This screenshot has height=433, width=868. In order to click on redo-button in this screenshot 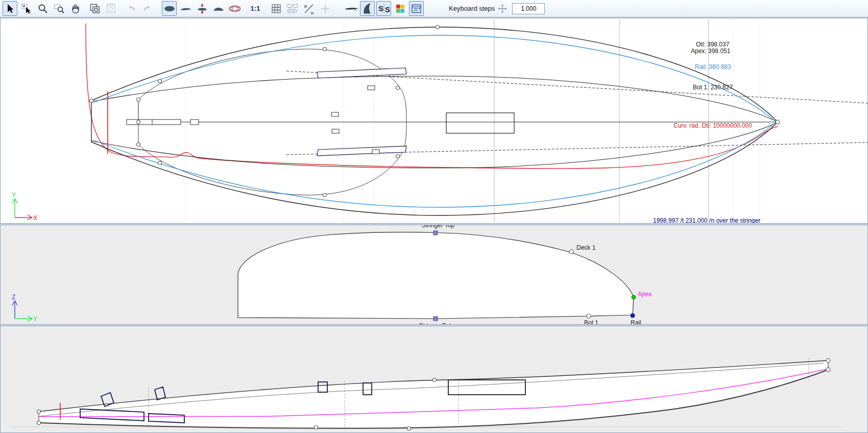, I will do `click(147, 8)`.